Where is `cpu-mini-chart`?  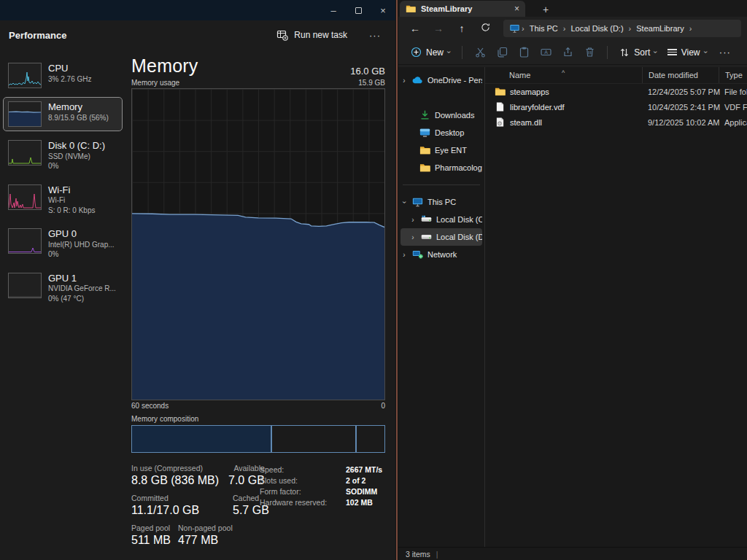 cpu-mini-chart is located at coordinates (25, 76).